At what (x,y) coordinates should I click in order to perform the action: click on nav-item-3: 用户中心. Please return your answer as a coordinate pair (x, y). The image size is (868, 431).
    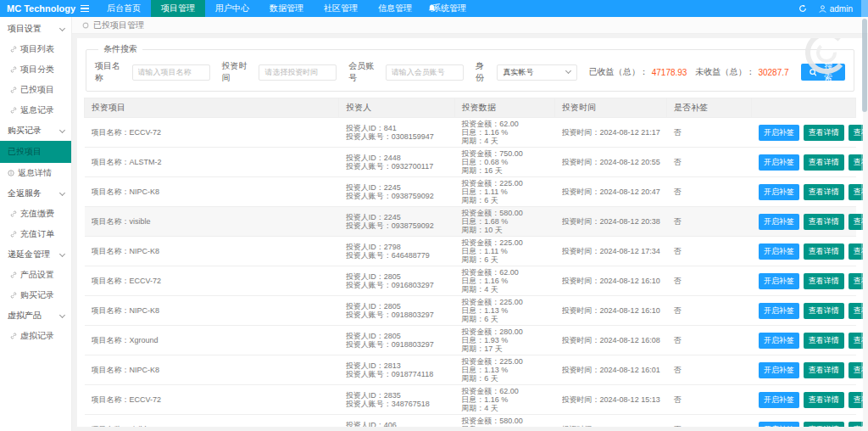
    Looking at the image, I should click on (232, 8).